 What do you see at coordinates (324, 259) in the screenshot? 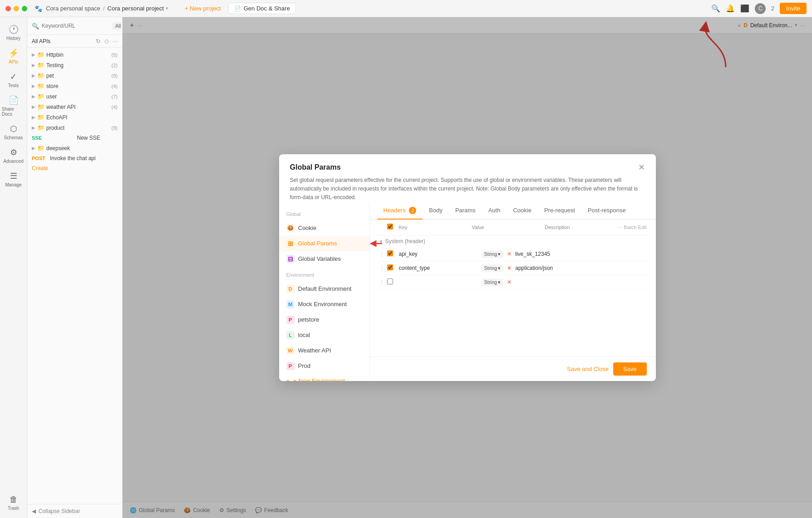
I see `nav-item-global-variables: ⊟ Global Variables` at bounding box center [324, 259].